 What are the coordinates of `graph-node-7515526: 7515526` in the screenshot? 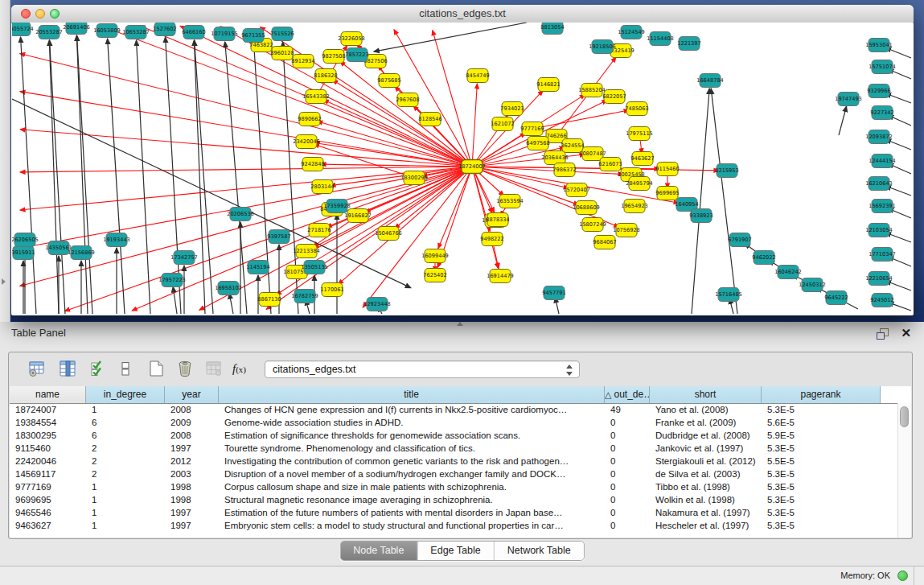 It's located at (281, 34).